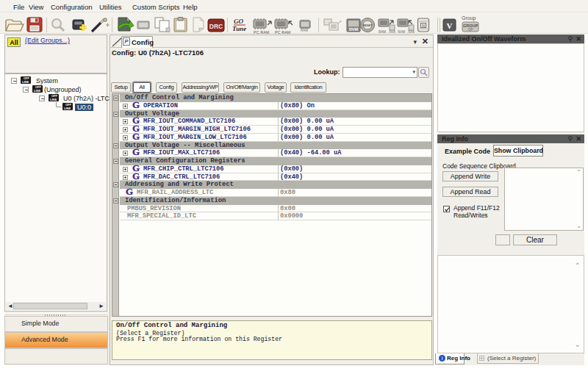 The height and width of the screenshot is (374, 588). I want to click on svg-text: RAM, so click(304, 31).